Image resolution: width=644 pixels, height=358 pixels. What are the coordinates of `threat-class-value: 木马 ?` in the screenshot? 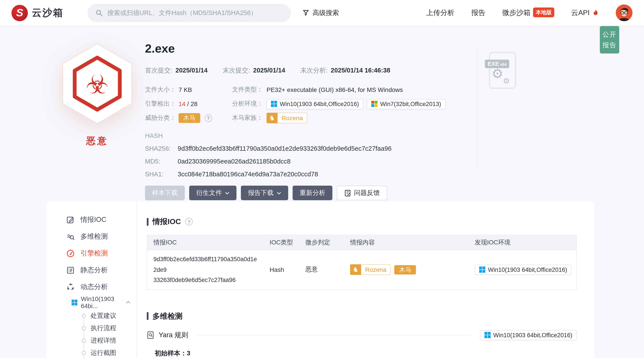 It's located at (205, 118).